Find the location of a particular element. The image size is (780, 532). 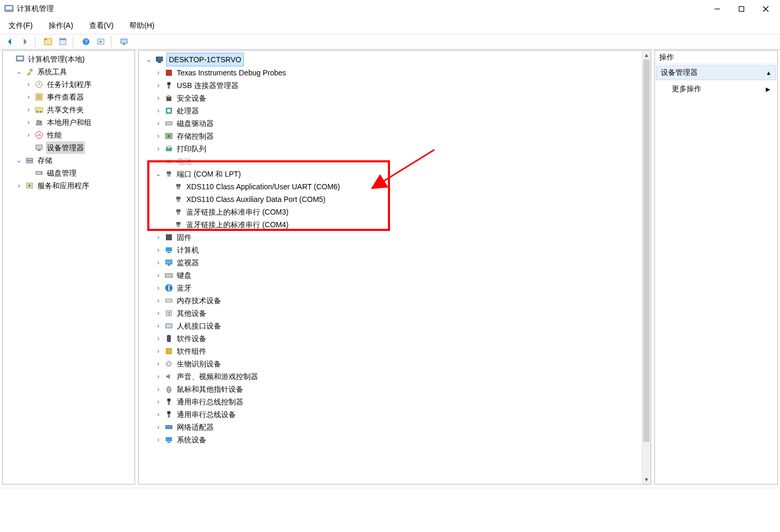

cat-usb-conn-mgr: ›USB 连接器管理器 is located at coordinates (397, 85).